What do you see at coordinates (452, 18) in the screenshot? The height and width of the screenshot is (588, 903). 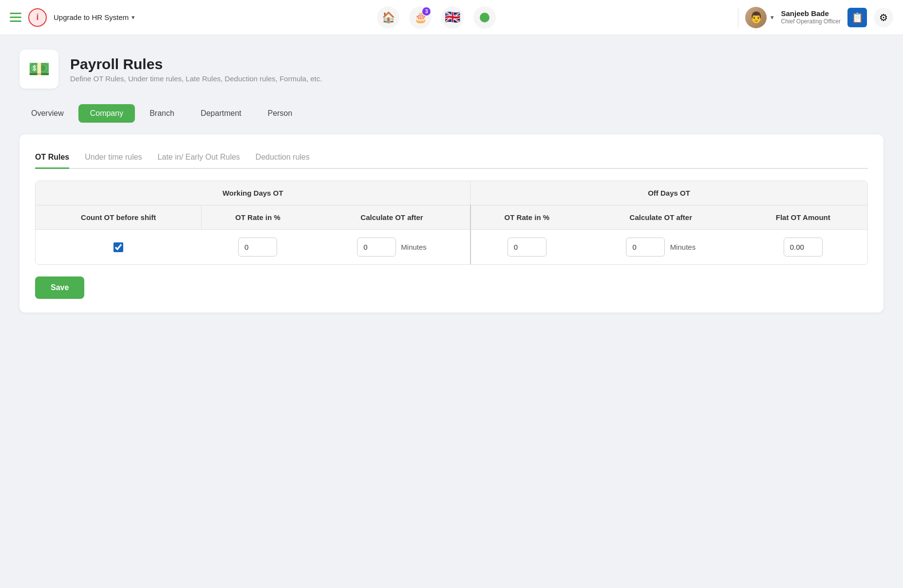 I see `main-header: i Upgrade to HR System ▾ 🏠 🎂 3 🇬🇧 👨 ▾ Sa…` at bounding box center [452, 18].